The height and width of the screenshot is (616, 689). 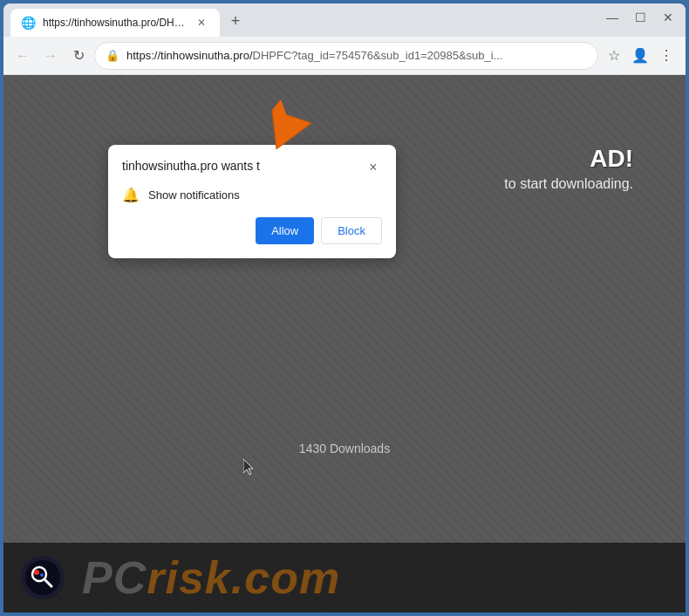 What do you see at coordinates (51, 56) in the screenshot?
I see `forward-button: →` at bounding box center [51, 56].